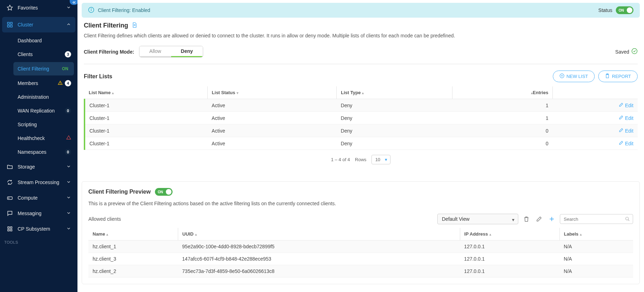 Image resolution: width=644 pixels, height=292 pixels. Describe the element at coordinates (605, 10) in the screenshot. I see `banner-status-label: Status` at that location.